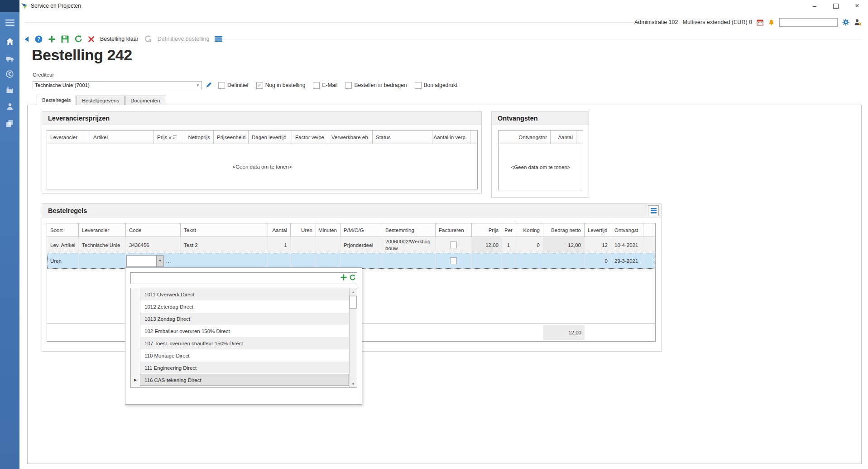  I want to click on relations-sidebar-icon, so click(10, 106).